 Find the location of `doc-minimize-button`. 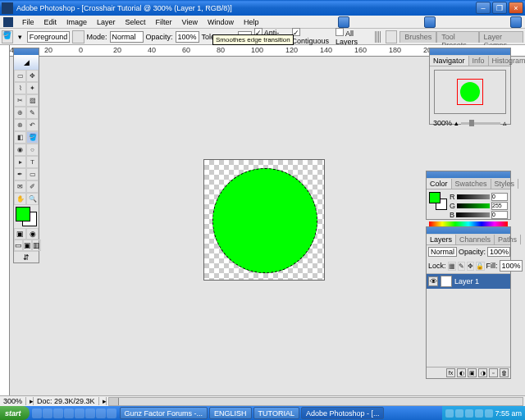

doc-minimize-button is located at coordinates (344, 22).